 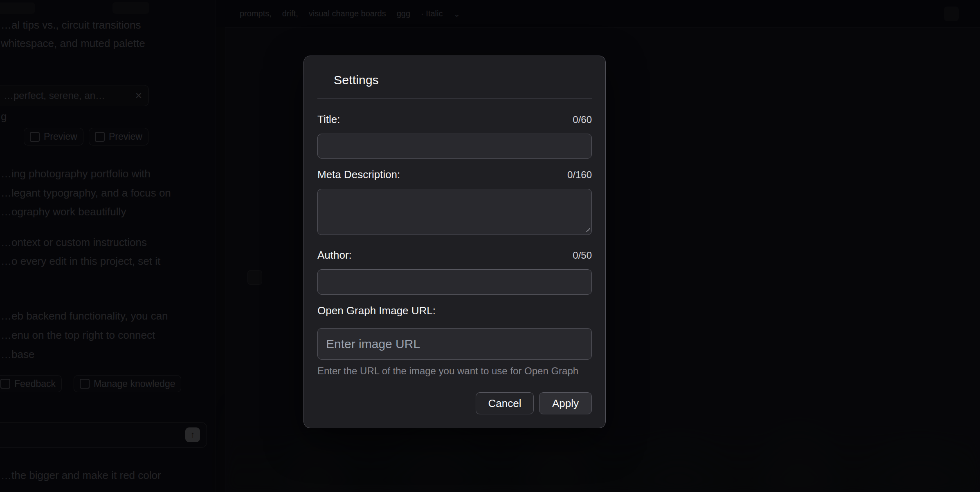 I want to click on title-field-group: Title: 0/60, so click(x=455, y=136).